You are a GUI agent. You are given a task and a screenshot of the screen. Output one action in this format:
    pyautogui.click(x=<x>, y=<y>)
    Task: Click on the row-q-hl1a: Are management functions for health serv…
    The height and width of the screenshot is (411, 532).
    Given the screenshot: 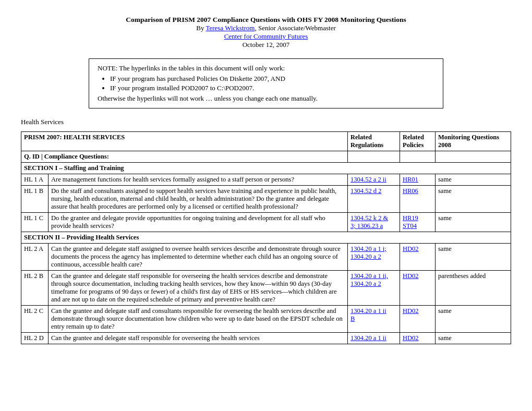 What is the action you would take?
    pyautogui.click(x=198, y=180)
    